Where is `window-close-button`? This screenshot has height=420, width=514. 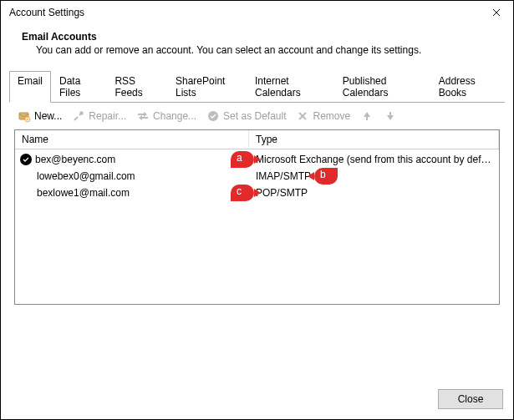 window-close-button is located at coordinates (496, 13).